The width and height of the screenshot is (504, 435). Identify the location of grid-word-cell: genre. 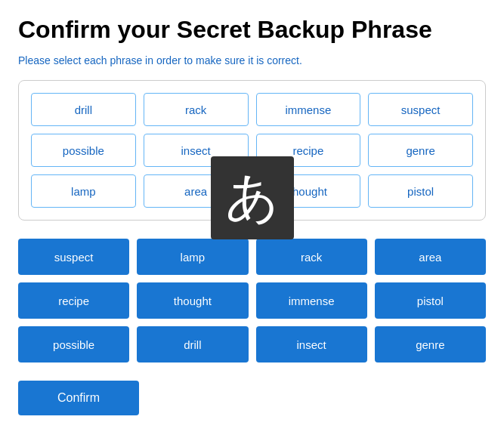
(420, 150).